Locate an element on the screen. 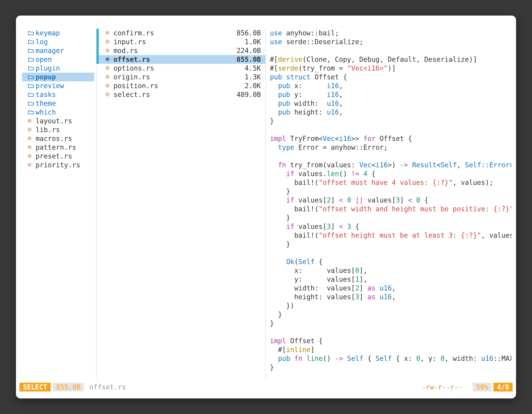 This screenshot has height=414, width=532. file-name: pattern.rs is located at coordinates (56, 147).